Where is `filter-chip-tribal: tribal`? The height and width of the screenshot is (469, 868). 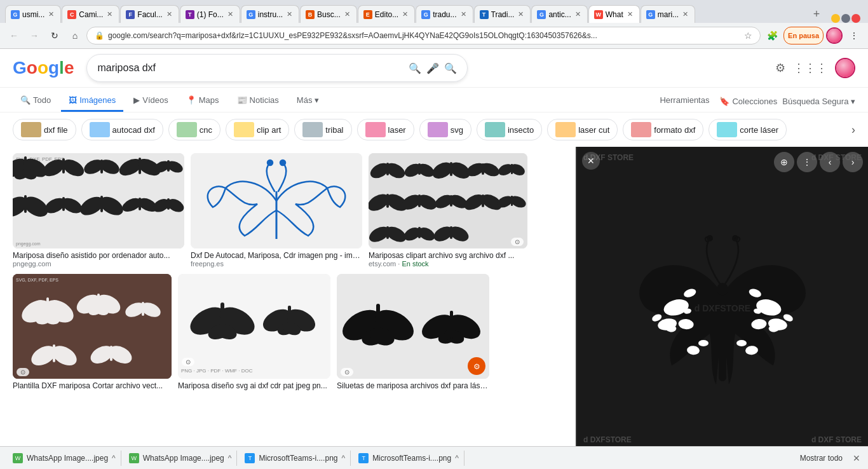
filter-chip-tribal: tribal is located at coordinates (323, 130).